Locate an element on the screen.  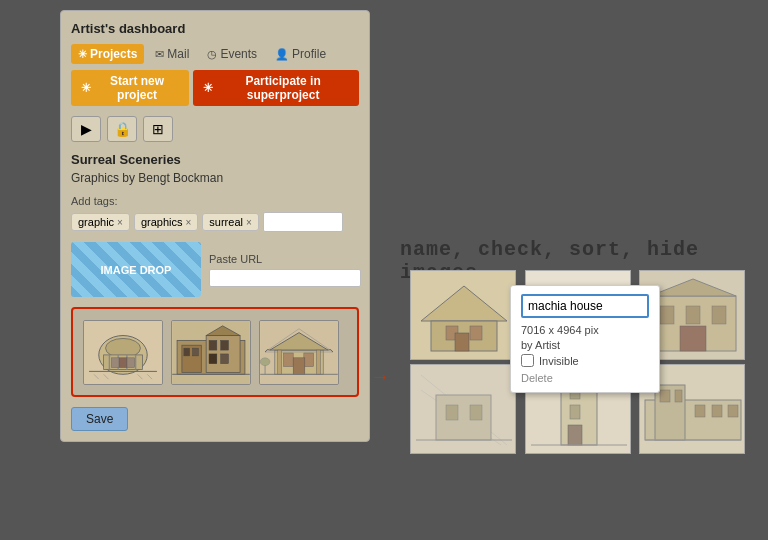
star-icon-2: ✳ is located at coordinates (208, 88).